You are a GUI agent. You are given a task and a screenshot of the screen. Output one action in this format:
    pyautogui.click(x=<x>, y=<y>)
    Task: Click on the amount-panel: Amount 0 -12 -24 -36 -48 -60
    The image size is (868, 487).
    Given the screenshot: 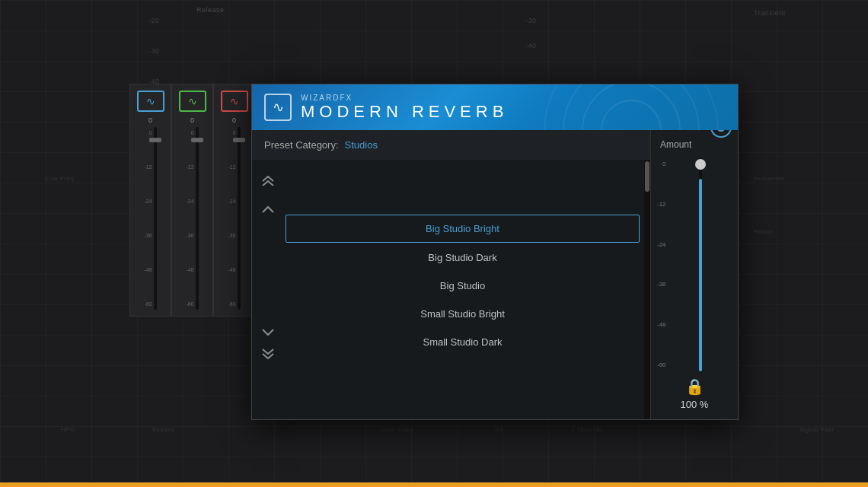 What is the action you would take?
    pyautogui.click(x=694, y=275)
    